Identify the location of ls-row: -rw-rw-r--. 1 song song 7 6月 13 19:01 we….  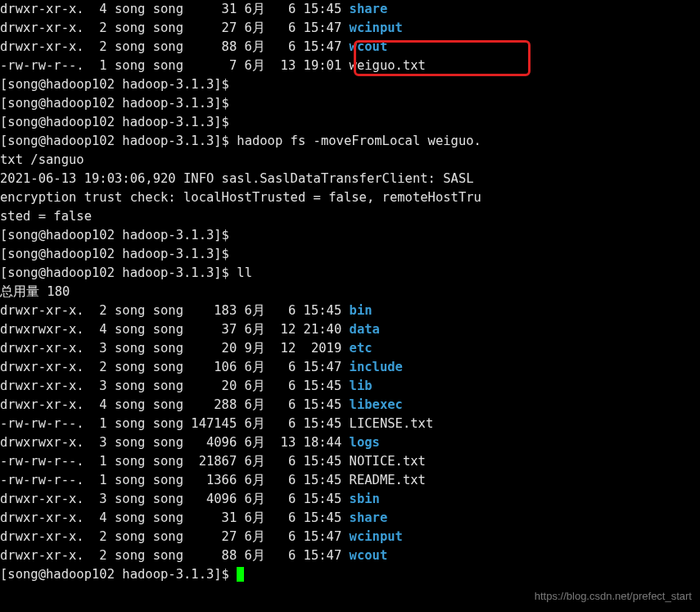
(350, 66).